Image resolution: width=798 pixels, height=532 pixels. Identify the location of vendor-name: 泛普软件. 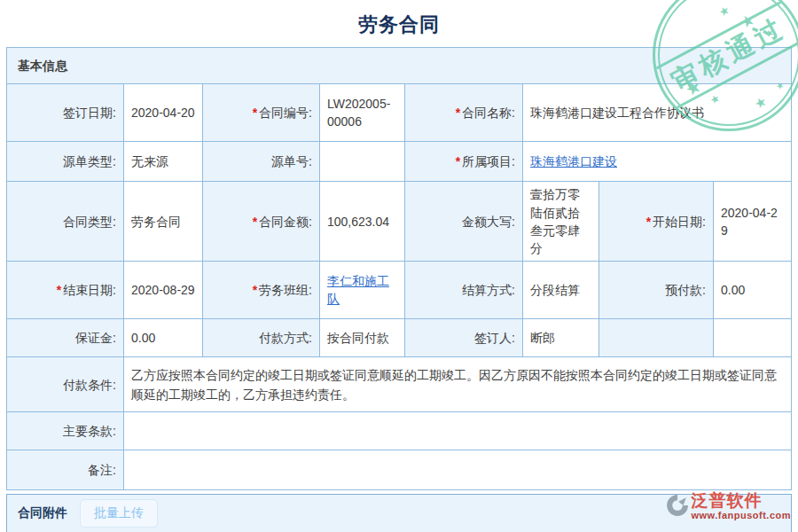
(741, 501).